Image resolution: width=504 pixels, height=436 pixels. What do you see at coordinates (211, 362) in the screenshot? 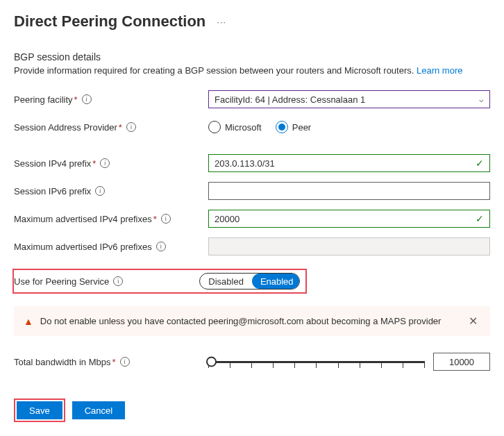
I see `slider-thumb` at bounding box center [211, 362].